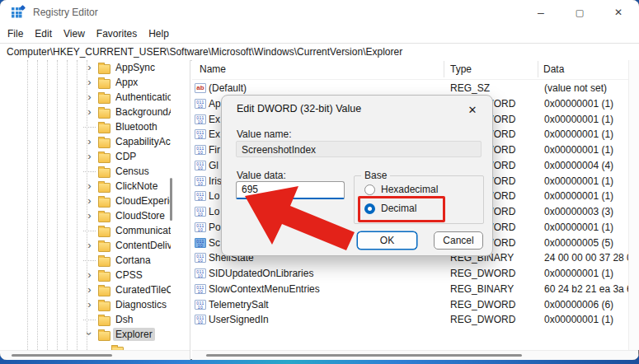  What do you see at coordinates (74, 34) in the screenshot?
I see `menu-view: View` at bounding box center [74, 34].